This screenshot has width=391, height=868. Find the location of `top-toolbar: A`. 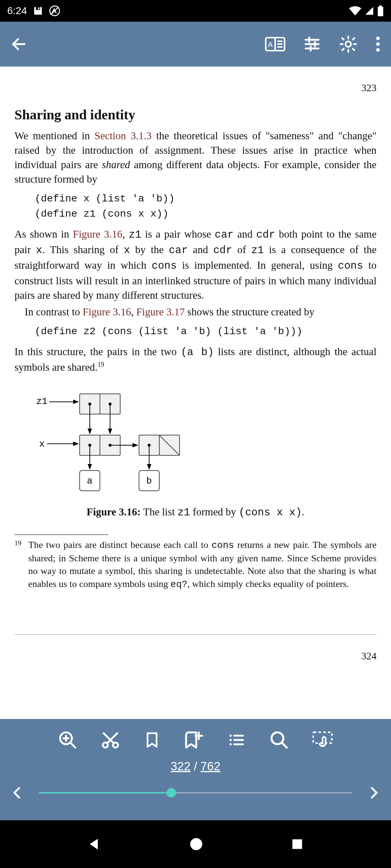

top-toolbar: A is located at coordinates (196, 44).